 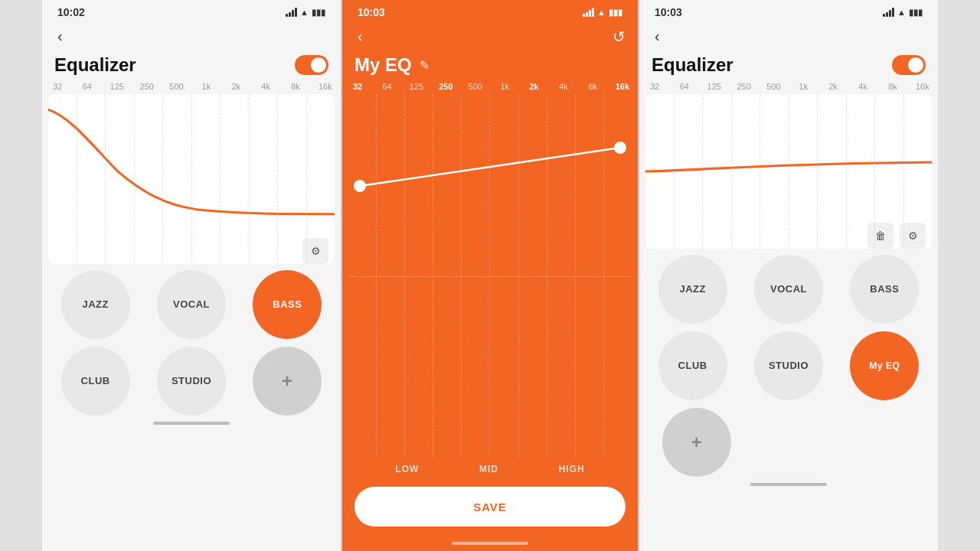 I want to click on page-title-1: Equalizer, so click(x=95, y=65).